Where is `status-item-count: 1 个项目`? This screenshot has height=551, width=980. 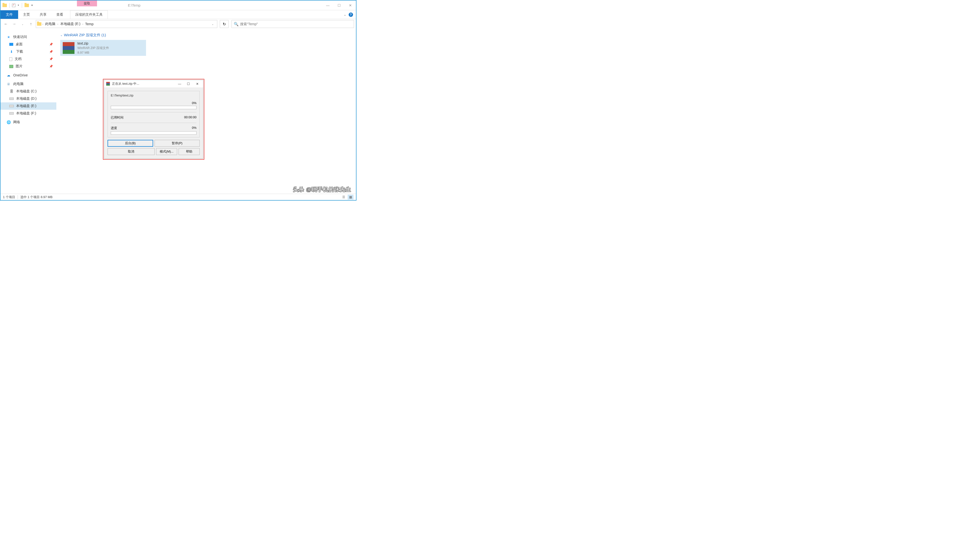
status-item-count: 1 个项目 is located at coordinates (9, 197).